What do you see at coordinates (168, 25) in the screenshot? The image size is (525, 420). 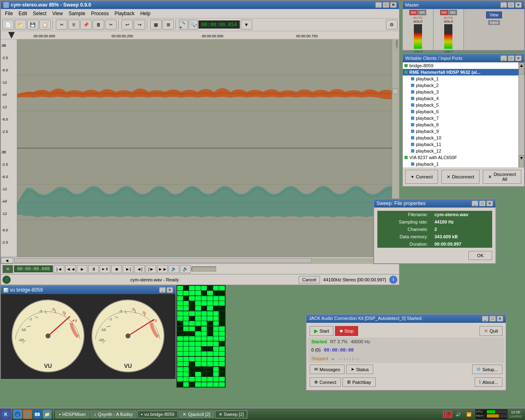 I see `select-all-button: ⊞` at bounding box center [168, 25].